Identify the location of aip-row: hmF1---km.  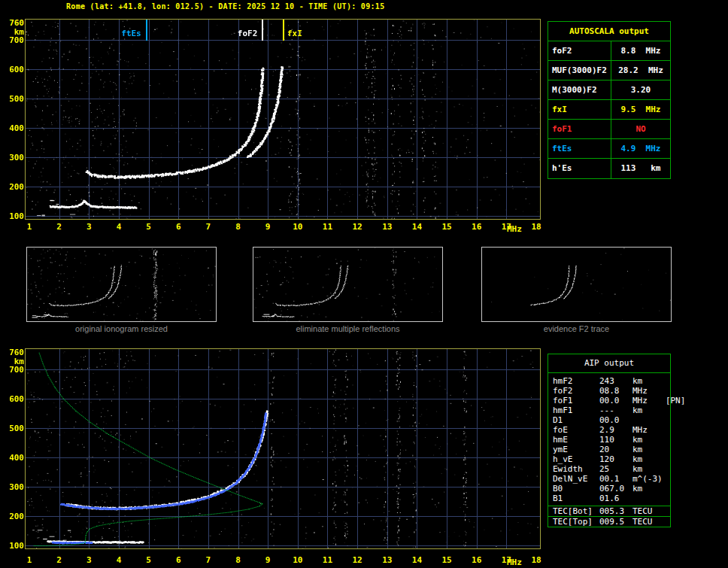
(611, 411).